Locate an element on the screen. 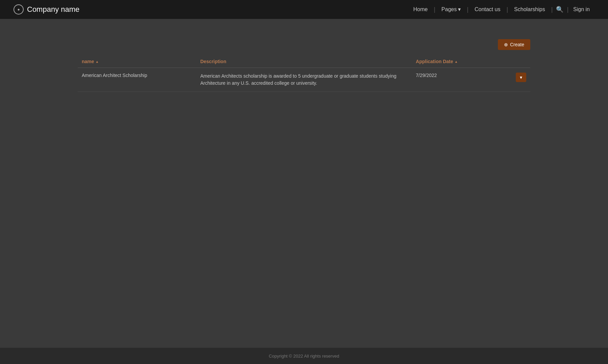  col-description: Description is located at coordinates (304, 61).